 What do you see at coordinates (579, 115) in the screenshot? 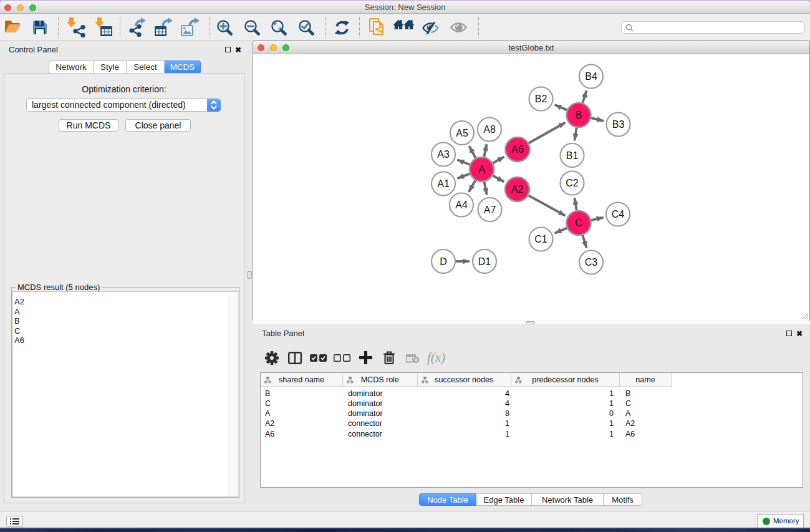
I see `svg-text: B` at bounding box center [579, 115].